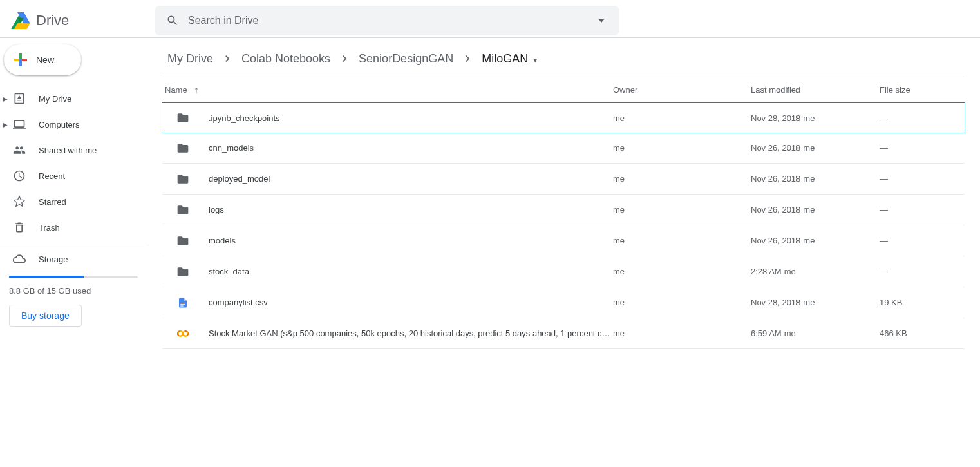  Describe the element at coordinates (19, 150) in the screenshot. I see `shared-icon` at that location.